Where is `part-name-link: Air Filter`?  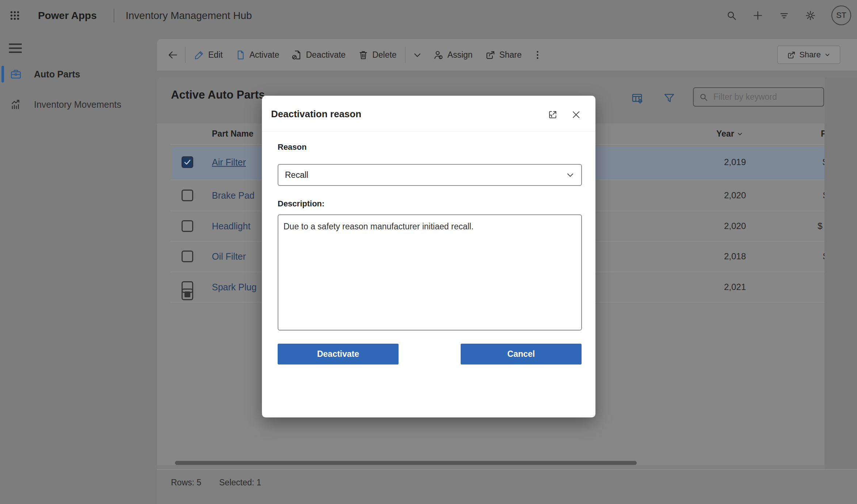 part-name-link: Air Filter is located at coordinates (229, 162).